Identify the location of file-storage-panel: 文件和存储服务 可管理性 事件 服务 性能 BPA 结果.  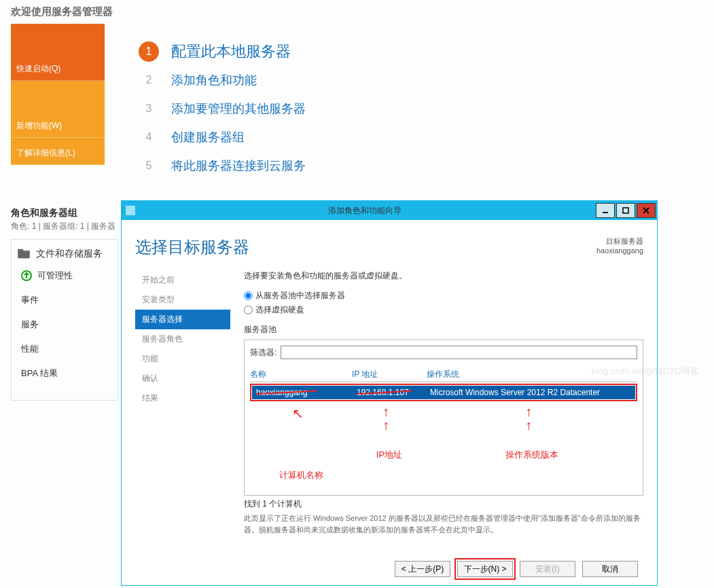
(65, 320).